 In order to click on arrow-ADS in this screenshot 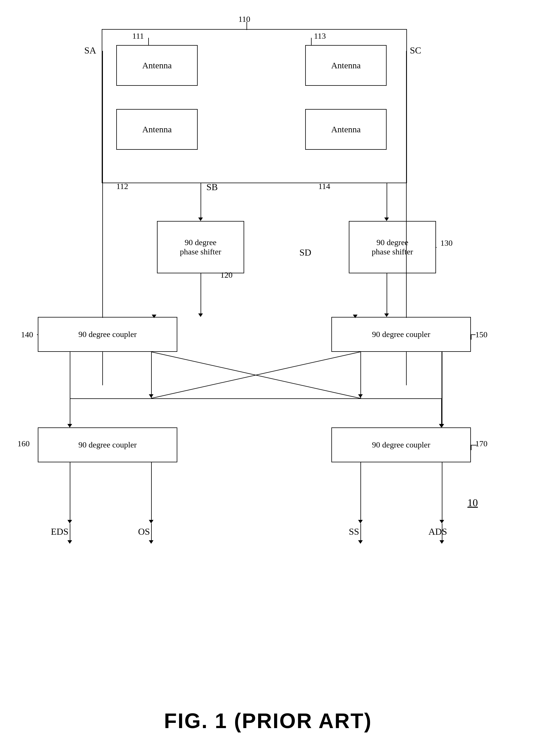, I will do `click(442, 522)`.